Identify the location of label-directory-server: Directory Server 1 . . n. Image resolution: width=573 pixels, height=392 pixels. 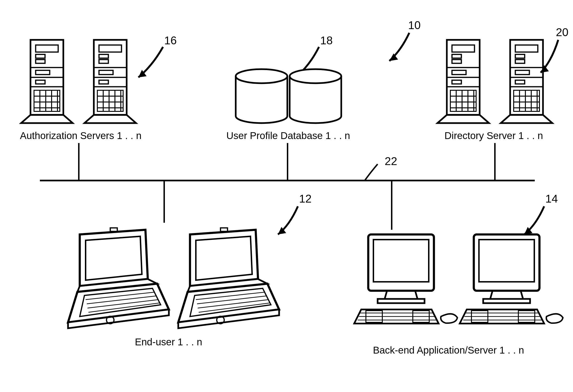
(494, 136).